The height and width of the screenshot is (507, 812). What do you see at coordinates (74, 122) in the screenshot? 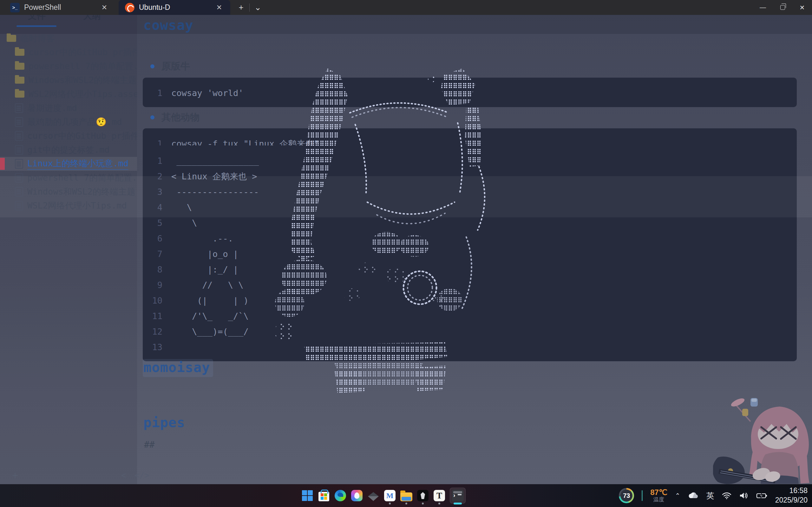
I see `file-label: 最鸡肋的几项产品🤨.md` at bounding box center [74, 122].